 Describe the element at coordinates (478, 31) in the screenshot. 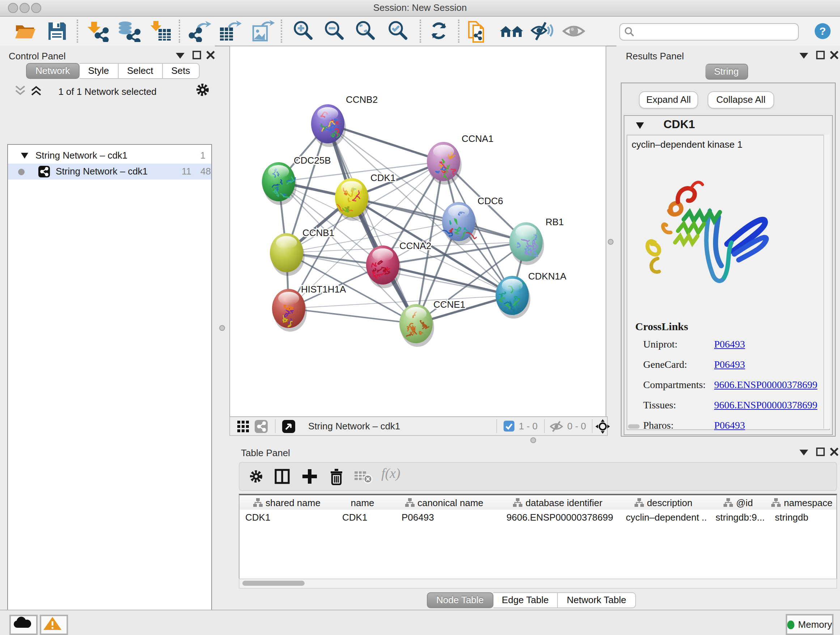

I see `string-protein-query-icon` at that location.